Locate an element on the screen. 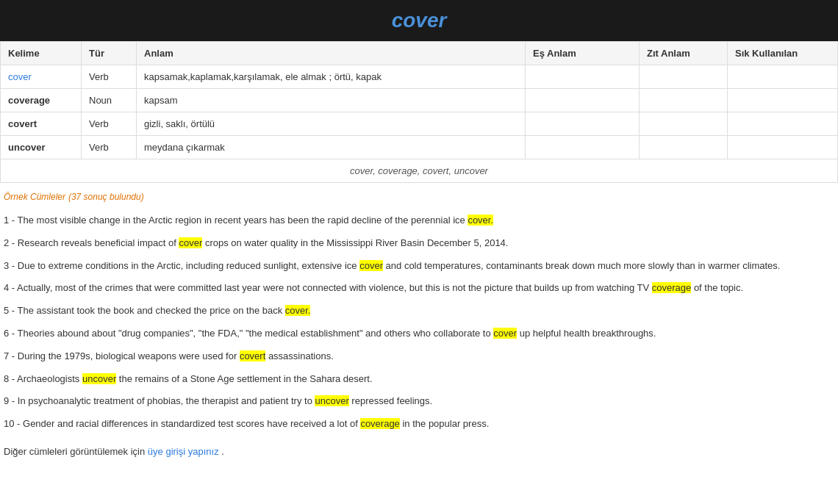 The image size is (838, 504). section-title: Örnek Cümleler (37 sonuç bulundu) is located at coordinates (419, 195).